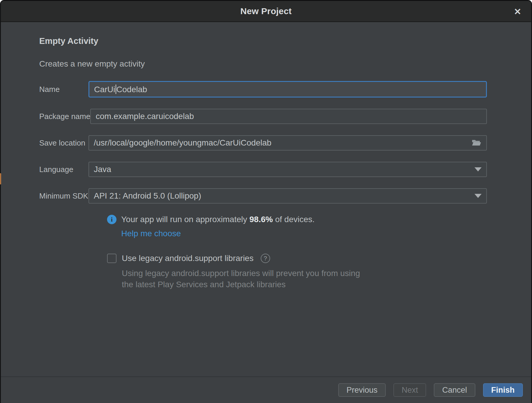  Describe the element at coordinates (288, 116) in the screenshot. I see `package-name-input: com.example.caruicodelab` at that location.